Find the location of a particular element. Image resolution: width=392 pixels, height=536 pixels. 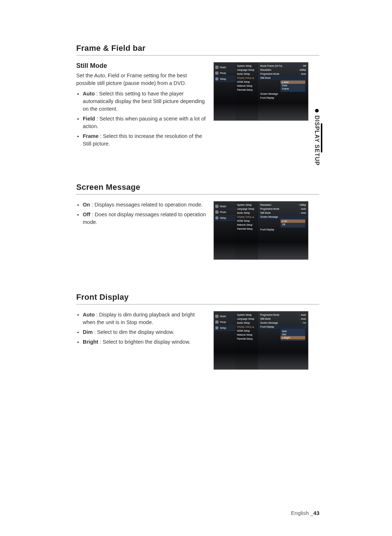

side-tab-dot-icon is located at coordinates (317, 111).